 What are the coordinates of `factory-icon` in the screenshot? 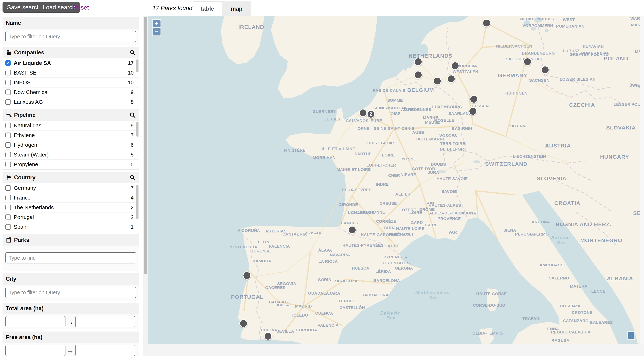 It's located at (9, 53).